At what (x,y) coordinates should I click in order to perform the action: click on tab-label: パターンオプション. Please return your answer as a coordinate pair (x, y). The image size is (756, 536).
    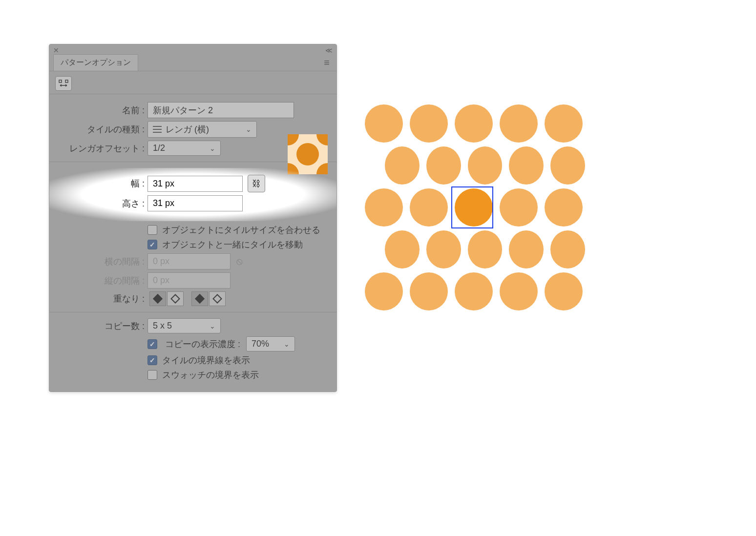
    Looking at the image, I should click on (96, 62).